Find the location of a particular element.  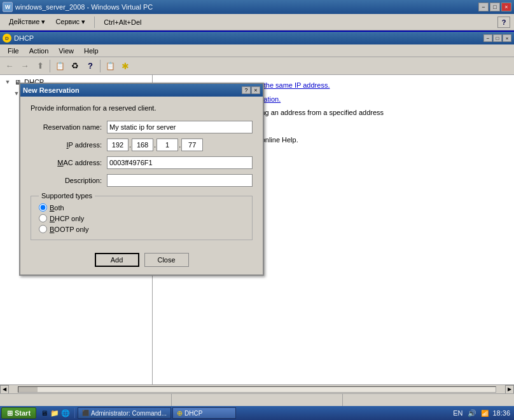

scroll-right-button: ▶ is located at coordinates (510, 390).